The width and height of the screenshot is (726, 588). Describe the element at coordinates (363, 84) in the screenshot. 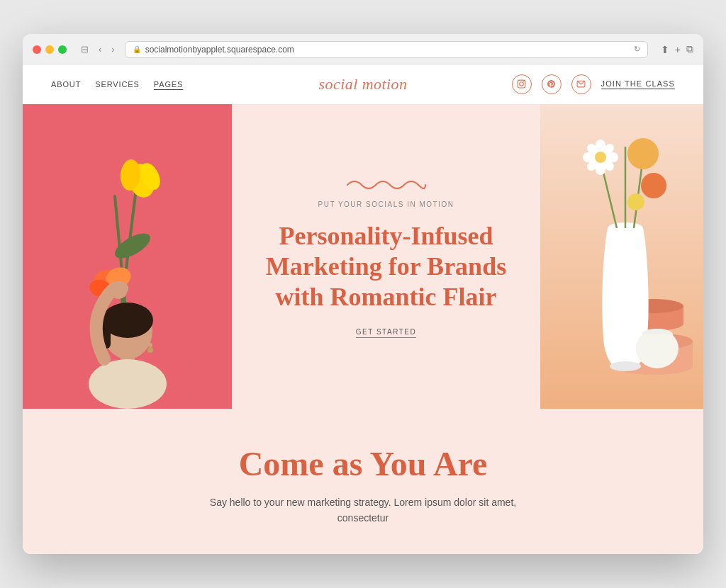

I see `site-nav: ABOUT SERVICES PAGES social motion` at that location.